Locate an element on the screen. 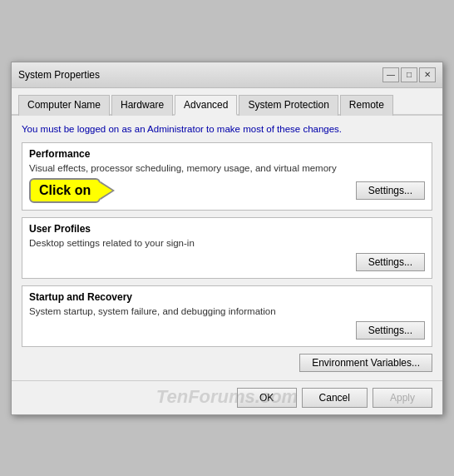 Image resolution: width=454 pixels, height=476 pixels. startup-recovery-title: Startup and Recovery is located at coordinates (227, 297).